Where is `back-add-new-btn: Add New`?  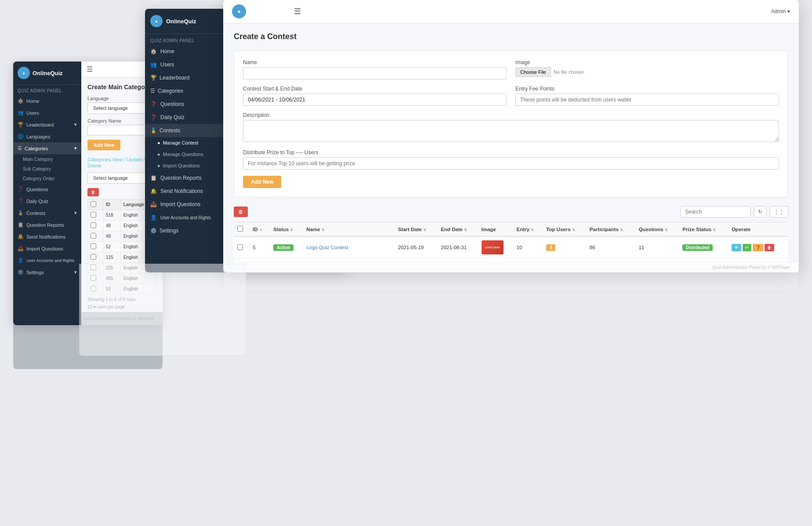 back-add-new-btn: Add New is located at coordinates (104, 145).